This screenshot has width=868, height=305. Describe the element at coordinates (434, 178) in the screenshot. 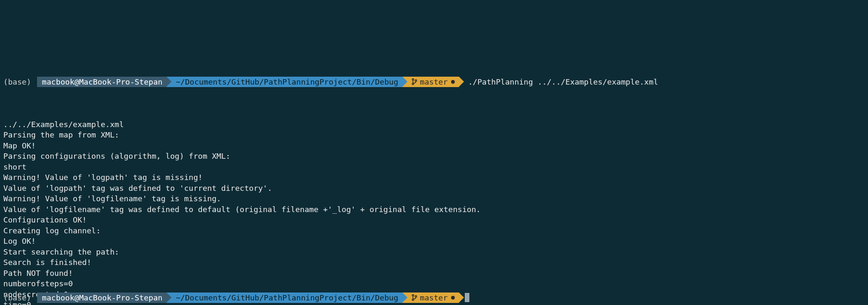

I see `output-line: Warning! Value of 'logpath' tag is missi…` at that location.